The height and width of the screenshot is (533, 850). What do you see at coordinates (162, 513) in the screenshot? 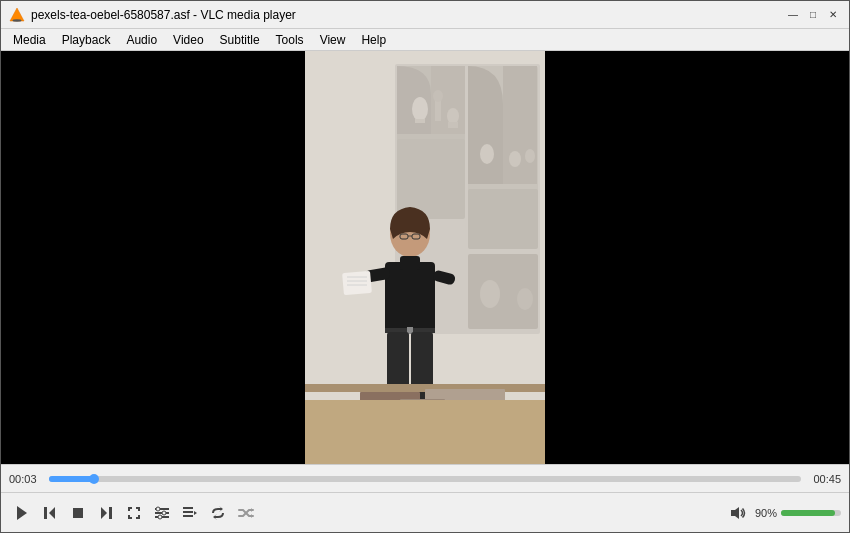
I see `extended-settings-button` at bounding box center [162, 513].